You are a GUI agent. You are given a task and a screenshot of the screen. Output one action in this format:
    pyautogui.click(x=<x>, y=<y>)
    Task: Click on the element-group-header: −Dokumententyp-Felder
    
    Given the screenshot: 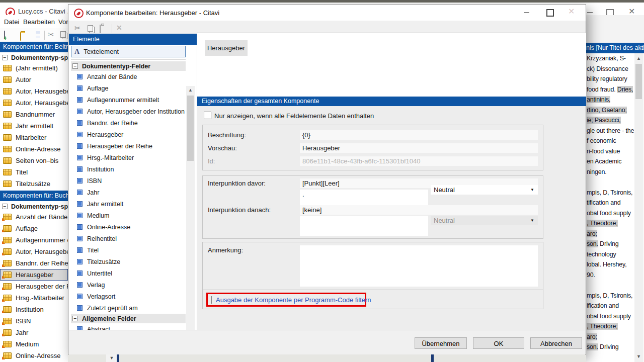 What is the action you would take?
    pyautogui.click(x=128, y=66)
    